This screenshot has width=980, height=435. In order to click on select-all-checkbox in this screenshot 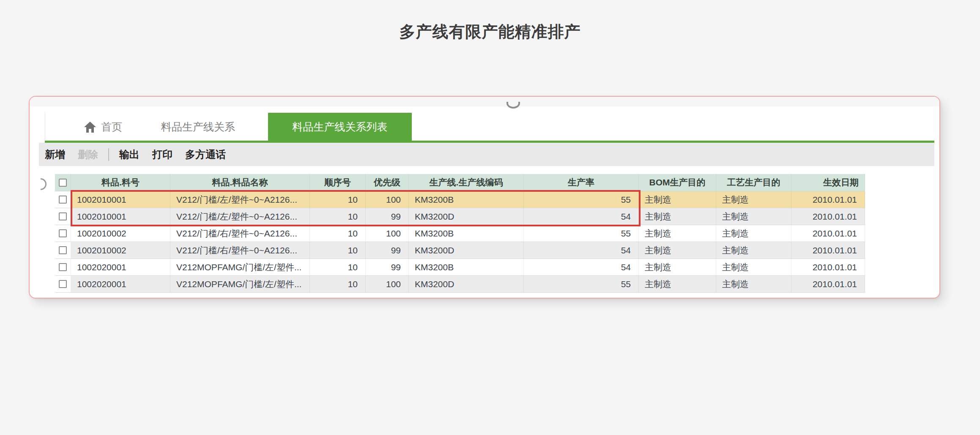, I will do `click(63, 182)`.